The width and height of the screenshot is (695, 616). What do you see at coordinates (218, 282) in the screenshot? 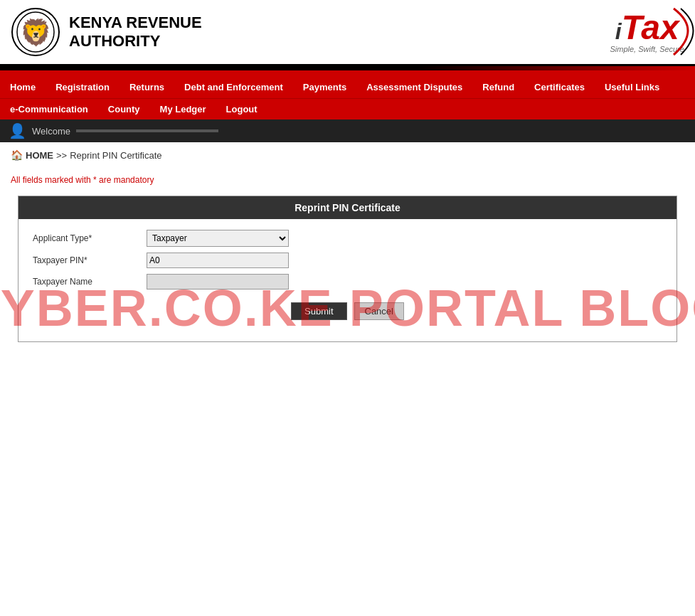
I see `taxpayer-name-input` at bounding box center [218, 282].